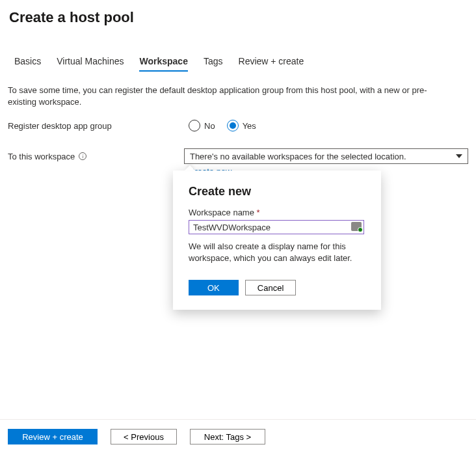 The height and width of the screenshot is (451, 476). Describe the element at coordinates (238, 120) in the screenshot. I see `register-row: Register desktop app group No Yes` at that location.